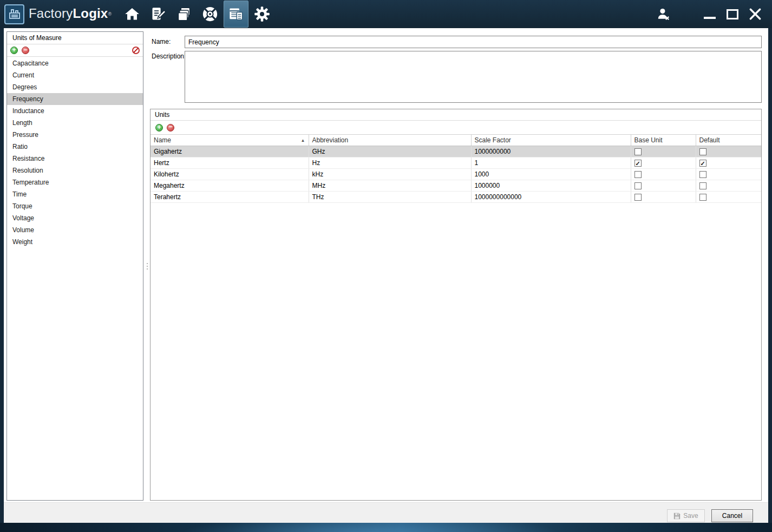 Image resolution: width=772 pixels, height=532 pixels. What do you see at coordinates (755, 14) in the screenshot?
I see `close-button` at bounding box center [755, 14].